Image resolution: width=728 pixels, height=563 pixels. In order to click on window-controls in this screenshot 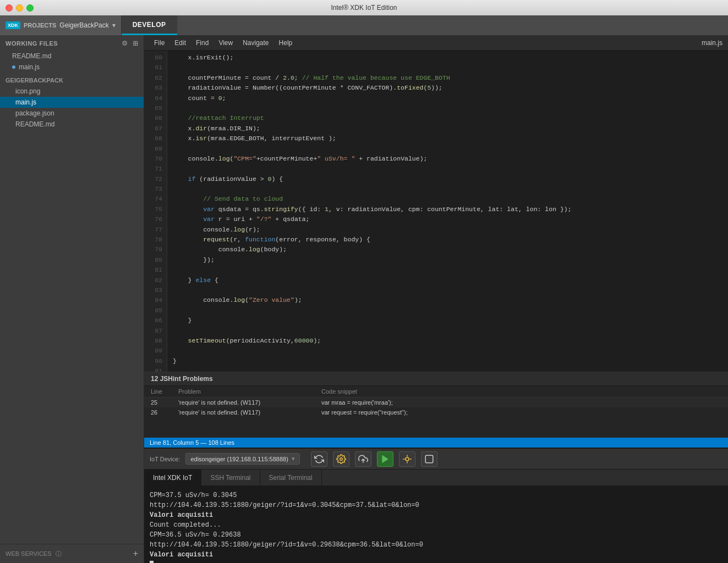, I will do `click(20, 8)`.